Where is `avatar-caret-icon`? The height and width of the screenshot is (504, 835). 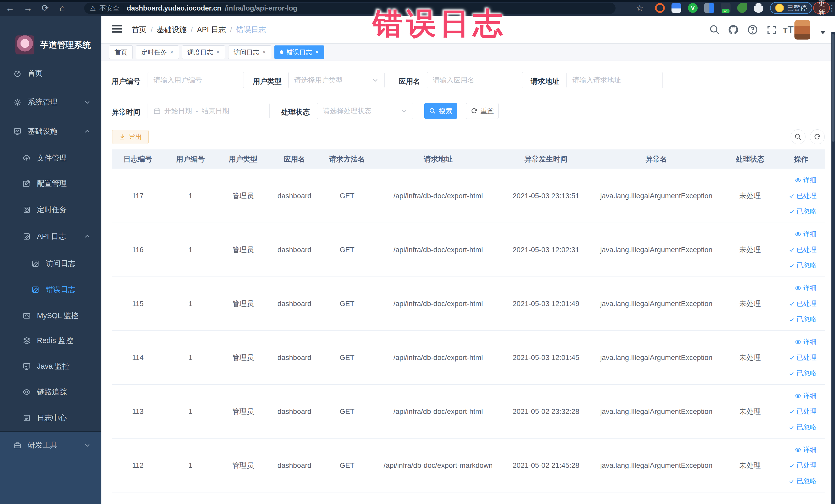
avatar-caret-icon is located at coordinates (823, 33).